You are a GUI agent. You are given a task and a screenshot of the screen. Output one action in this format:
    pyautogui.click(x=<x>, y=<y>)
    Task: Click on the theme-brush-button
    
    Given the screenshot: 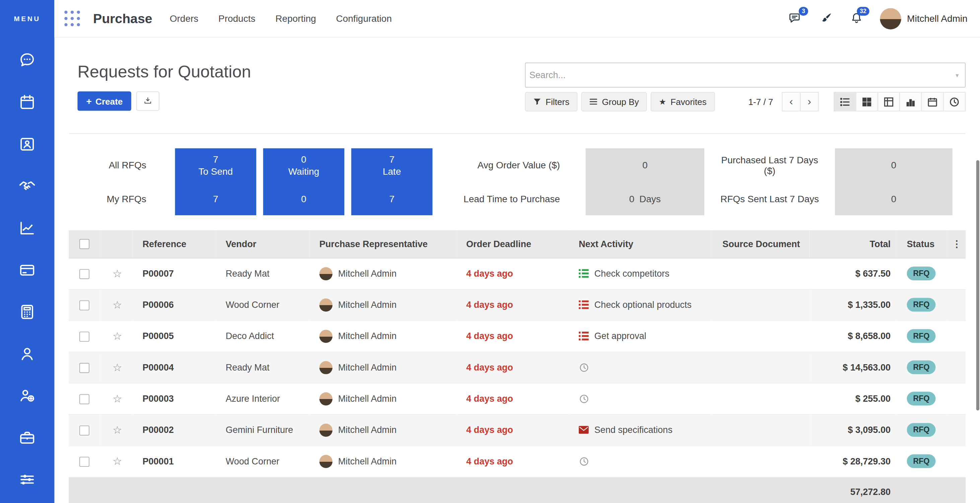 What is the action you would take?
    pyautogui.click(x=826, y=19)
    